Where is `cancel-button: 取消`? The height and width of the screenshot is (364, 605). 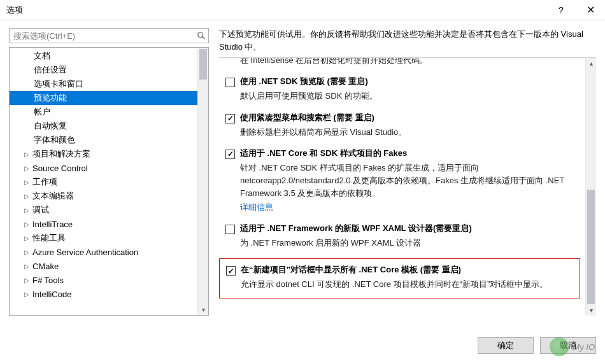
cancel-button: 取消 is located at coordinates (568, 346).